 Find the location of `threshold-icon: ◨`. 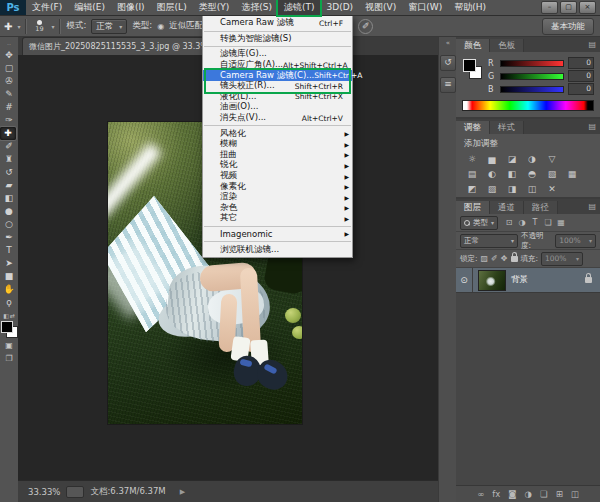

threshold-icon: ◨ is located at coordinates (512, 190).